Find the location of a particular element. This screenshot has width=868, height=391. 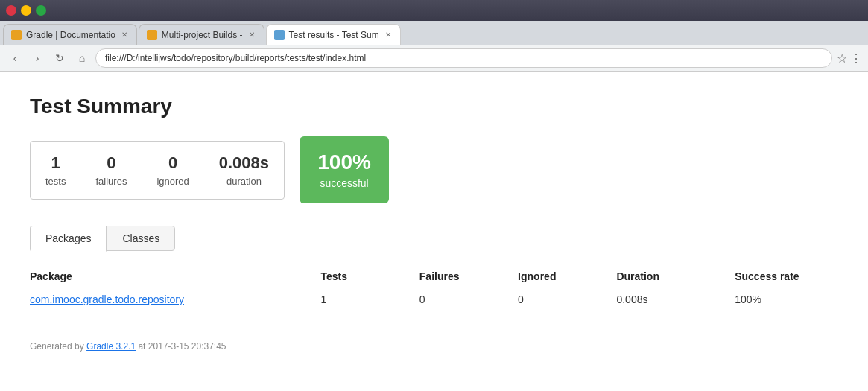

stat-tests: 1 tests is located at coordinates (55, 170).